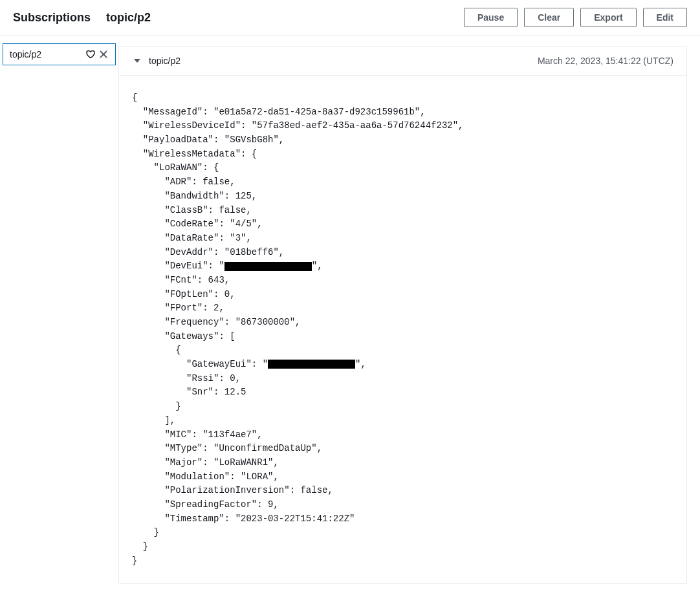 This screenshot has height=606, width=700. What do you see at coordinates (606, 61) in the screenshot?
I see `message-timestamp: March 22, 2023, 15:41:22 (UTCZ)` at bounding box center [606, 61].